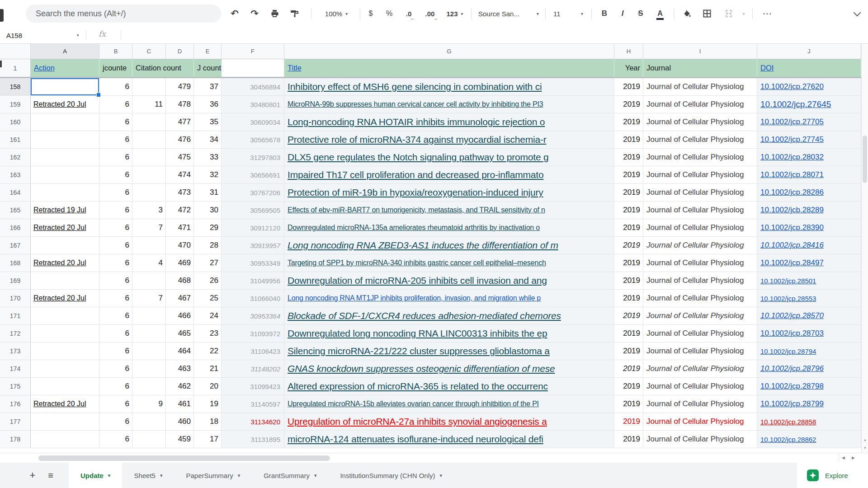 This screenshot has width=868, height=488. What do you see at coordinates (371, 14) in the screenshot?
I see `format-currency-button: $` at bounding box center [371, 14].